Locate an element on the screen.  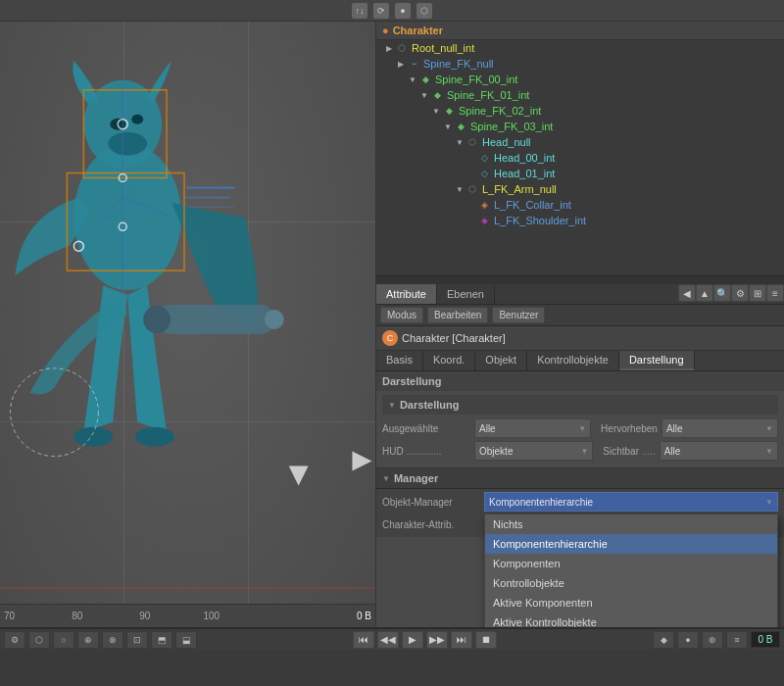
tree-label: Head_01_int is located at coordinates (524, 173).